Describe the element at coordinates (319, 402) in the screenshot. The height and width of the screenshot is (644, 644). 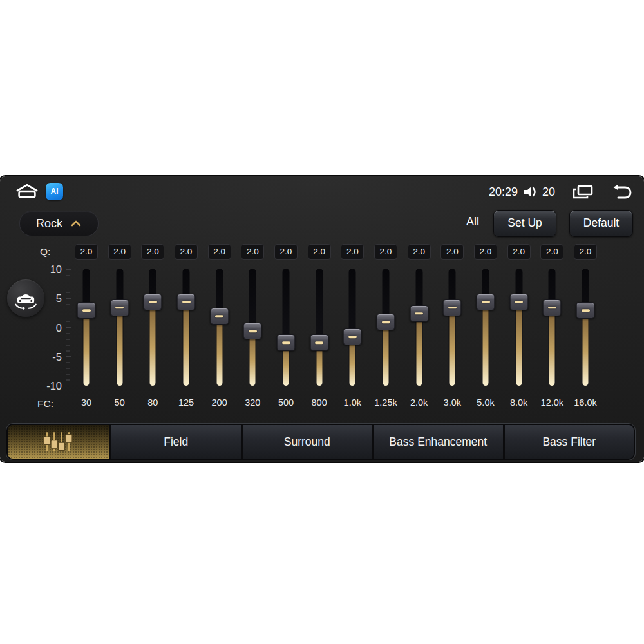
I see `frequency-label: 800` at that location.